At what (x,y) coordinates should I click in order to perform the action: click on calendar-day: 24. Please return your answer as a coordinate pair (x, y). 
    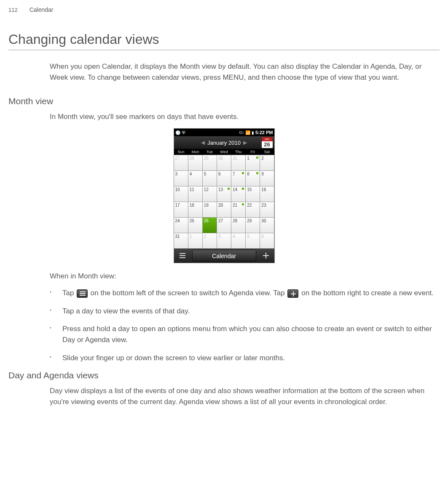
    Looking at the image, I should click on (181, 225).